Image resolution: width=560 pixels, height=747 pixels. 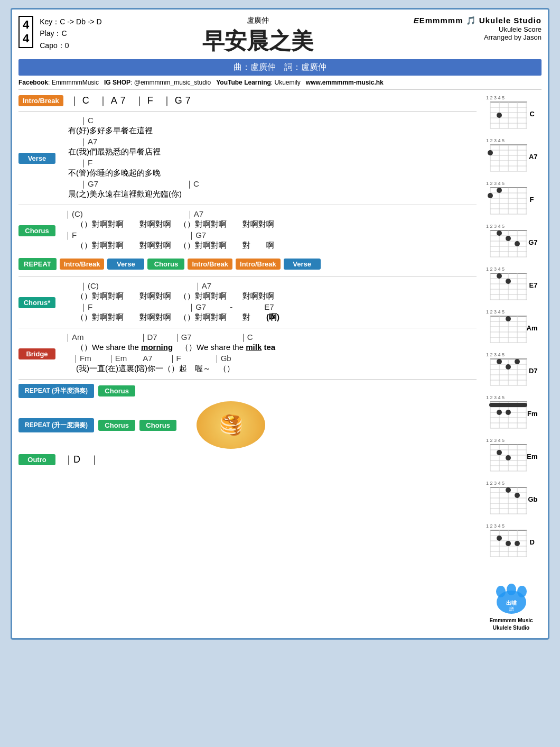 What do you see at coordinates (280, 85) in the screenshot?
I see `social-bar: Facebook: EmmmmmMusic IG SHOP: @emmmmm_m…` at bounding box center [280, 85].